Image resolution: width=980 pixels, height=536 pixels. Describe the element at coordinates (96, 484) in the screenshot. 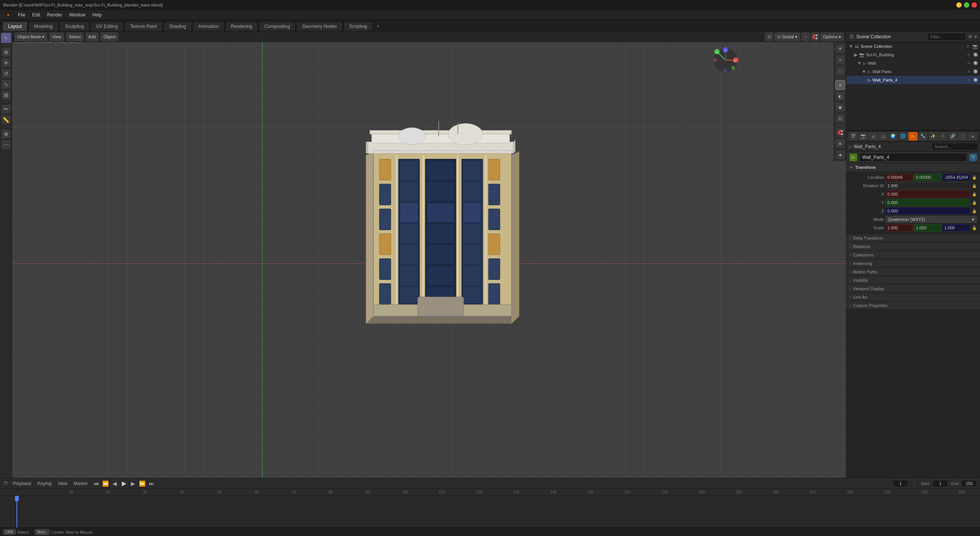

I see `jump-start-btn: ⏮` at that location.